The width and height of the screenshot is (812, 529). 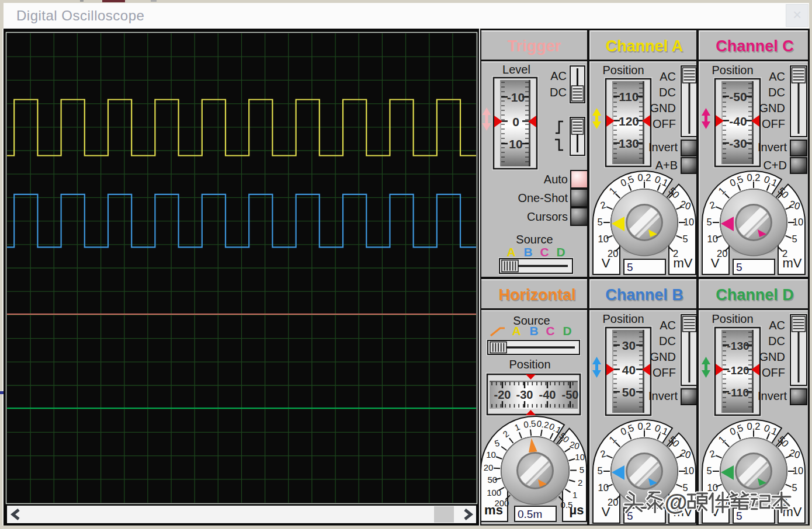 I want to click on svg-text: 30, so click(x=629, y=346).